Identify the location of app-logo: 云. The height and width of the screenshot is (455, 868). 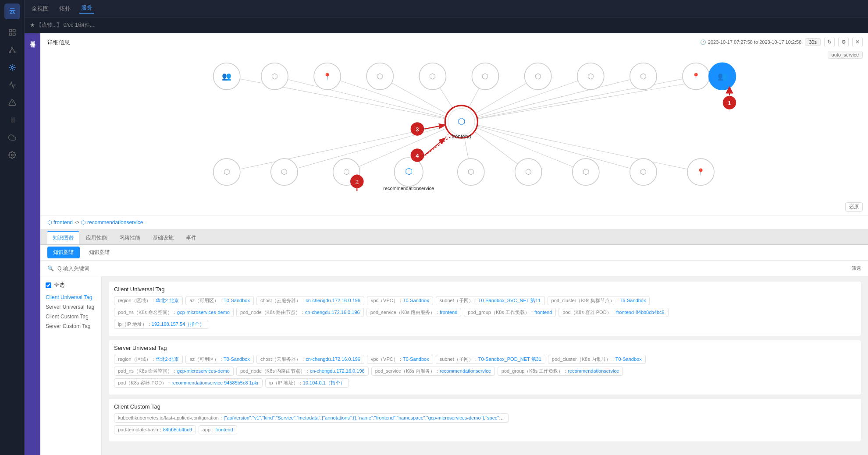
(12, 11).